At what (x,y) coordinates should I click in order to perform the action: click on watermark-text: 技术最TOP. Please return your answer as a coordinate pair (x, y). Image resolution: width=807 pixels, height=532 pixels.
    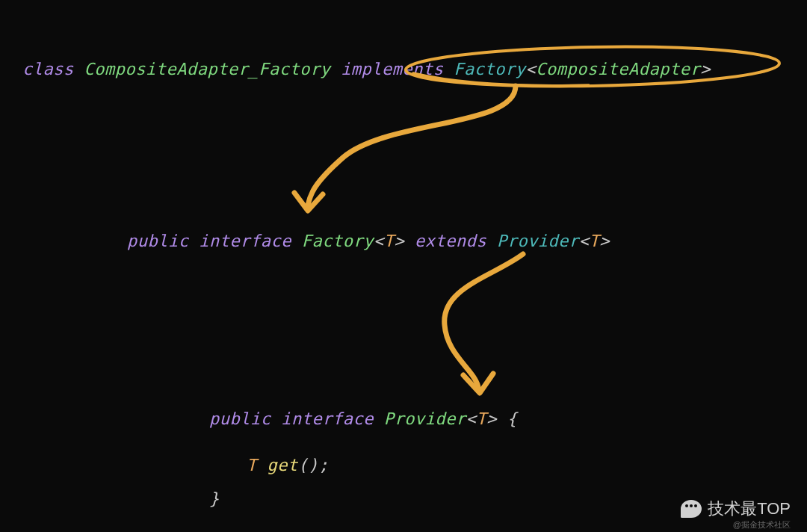
    Looking at the image, I should click on (749, 509).